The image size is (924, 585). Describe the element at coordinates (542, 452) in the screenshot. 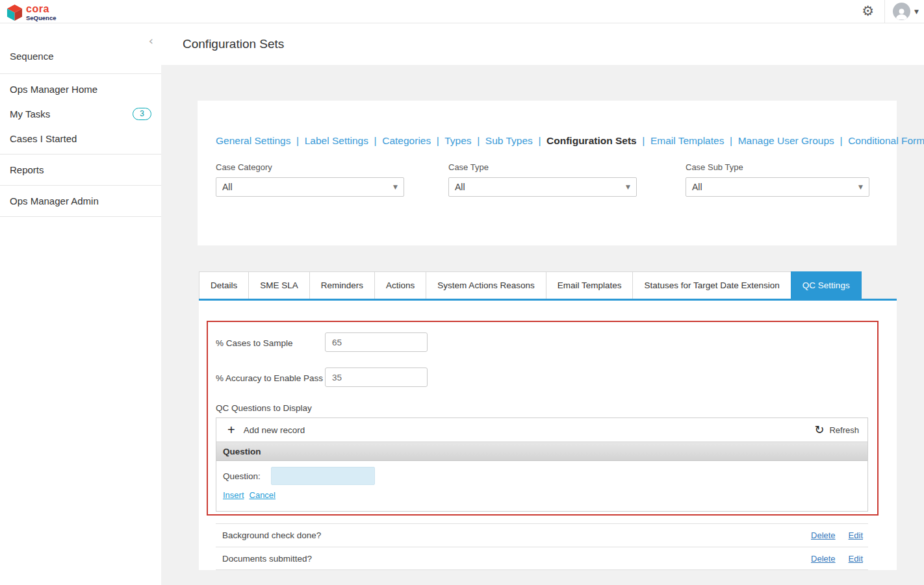

I see `grid-column-header: Question` at that location.